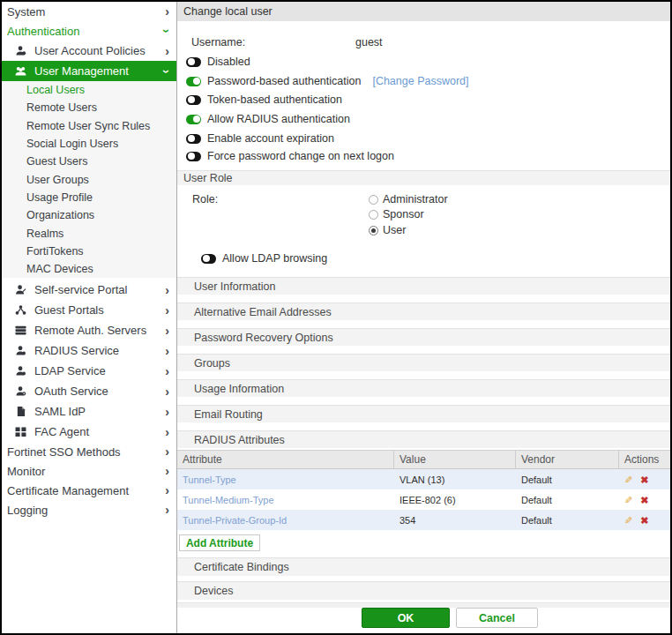 This screenshot has height=635, width=672. Describe the element at coordinates (89, 411) in the screenshot. I see `sidebar-item-saml-idp: SAML IdP ›` at that location.